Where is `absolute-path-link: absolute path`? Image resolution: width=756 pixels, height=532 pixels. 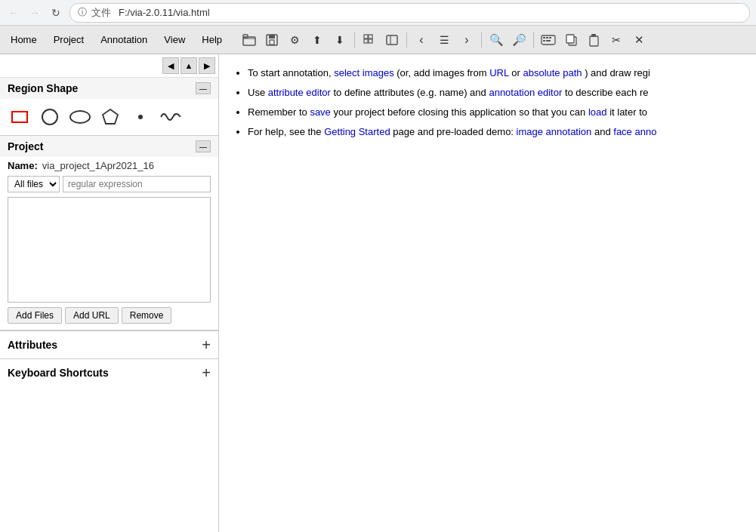
absolute-path-link: absolute path is located at coordinates (552, 72).